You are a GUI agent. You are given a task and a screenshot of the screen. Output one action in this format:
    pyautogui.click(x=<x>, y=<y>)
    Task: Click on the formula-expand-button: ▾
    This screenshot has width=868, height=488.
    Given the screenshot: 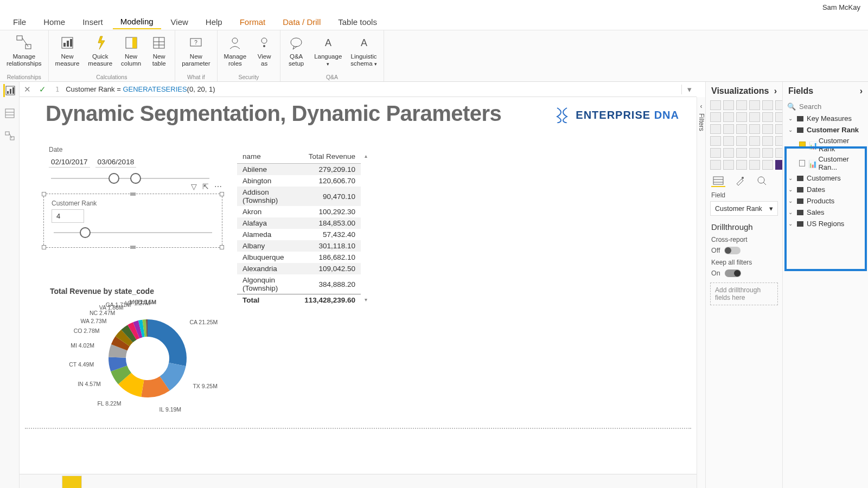 What is the action you would take?
    pyautogui.click(x=689, y=89)
    